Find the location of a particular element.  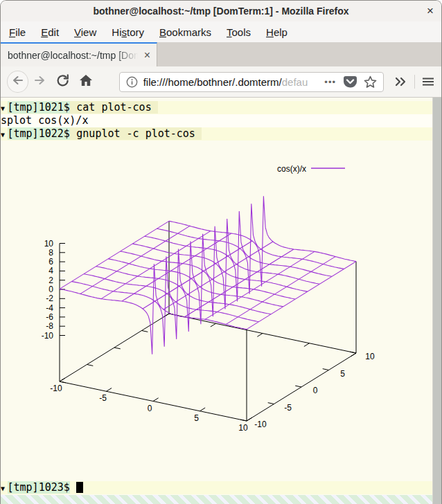

svg-text: -6 is located at coordinates (50, 317).